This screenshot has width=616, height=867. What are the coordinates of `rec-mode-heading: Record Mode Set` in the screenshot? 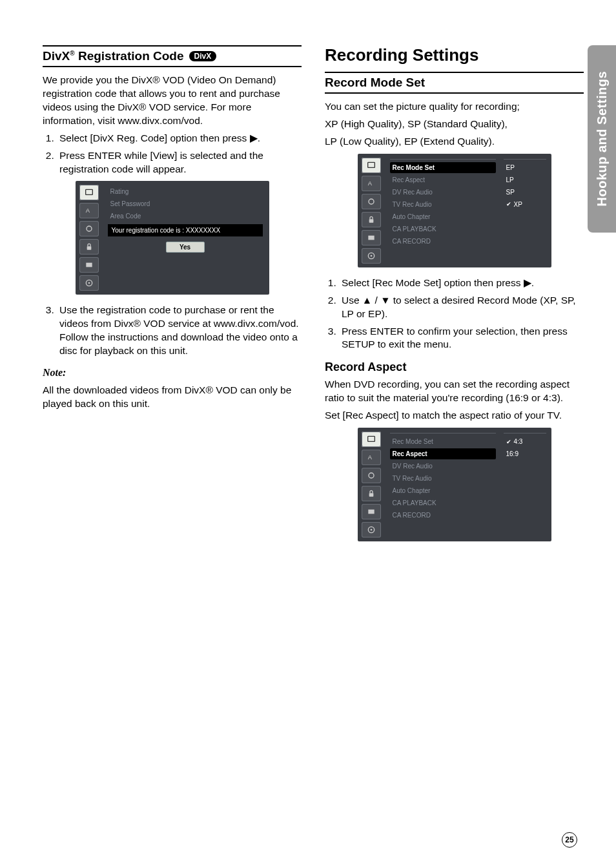 It's located at (455, 83).